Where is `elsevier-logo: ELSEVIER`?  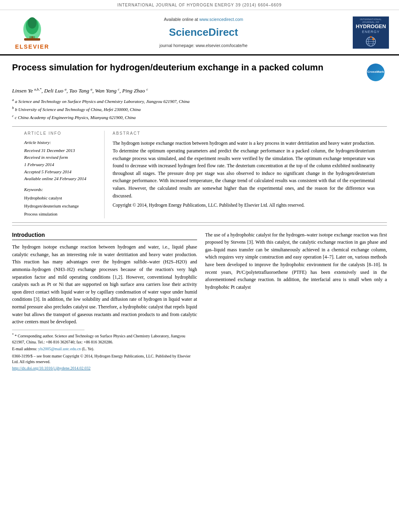
elsevier-logo: ELSEVIER is located at coordinates (32, 33).